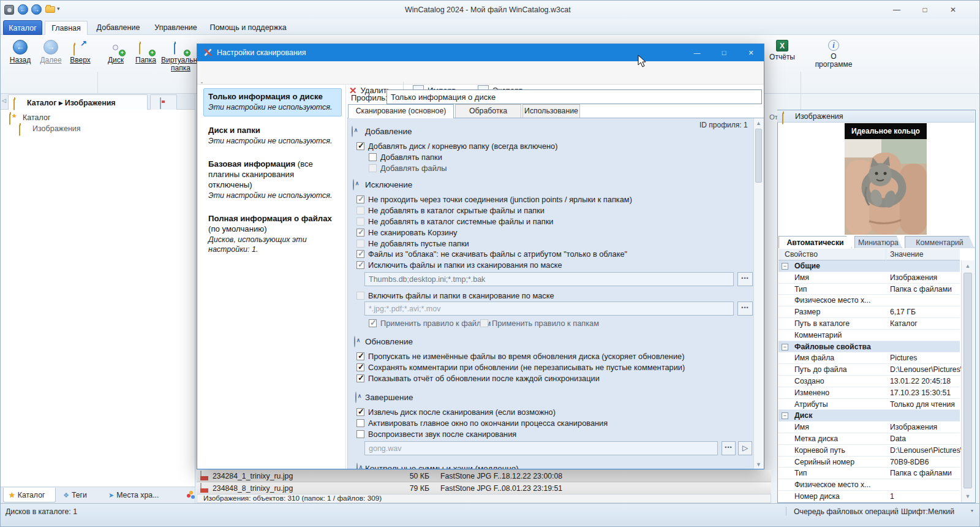 The height and width of the screenshot is (527, 980). Describe the element at coordinates (869, 393) in the screenshot. I see `grid-row: Изменено17.10.23 15:30:51` at that location.